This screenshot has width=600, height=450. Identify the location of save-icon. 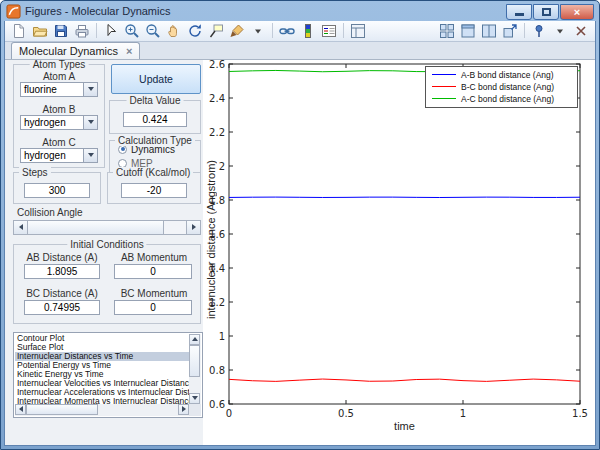
(61, 31).